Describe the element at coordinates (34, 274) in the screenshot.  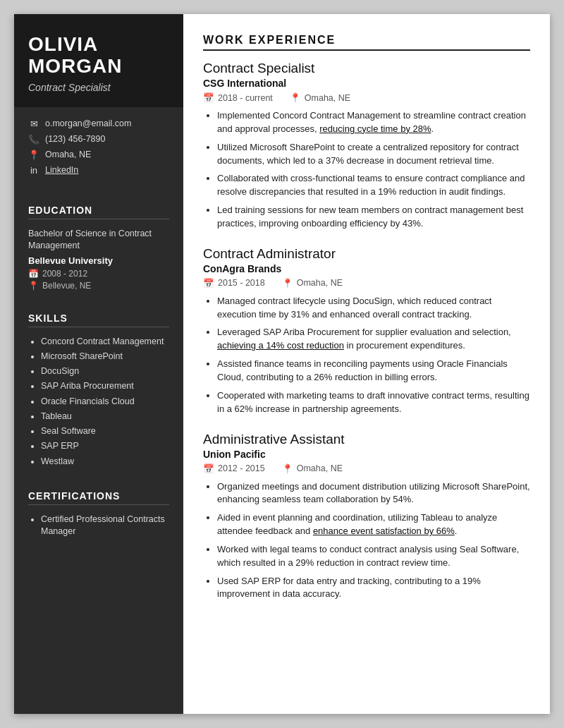
I see `calendar-icon: 📅` at that location.